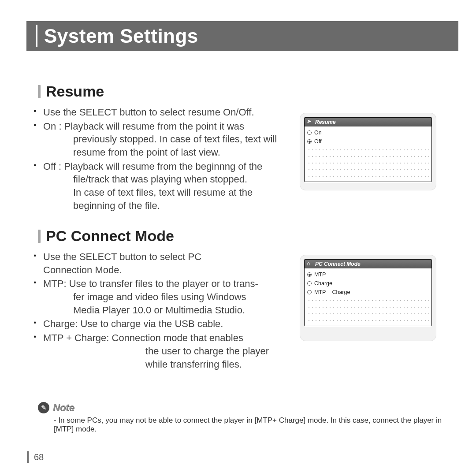 This screenshot has width=476, height=476. I want to click on screenshot-title: Resume, so click(325, 122).